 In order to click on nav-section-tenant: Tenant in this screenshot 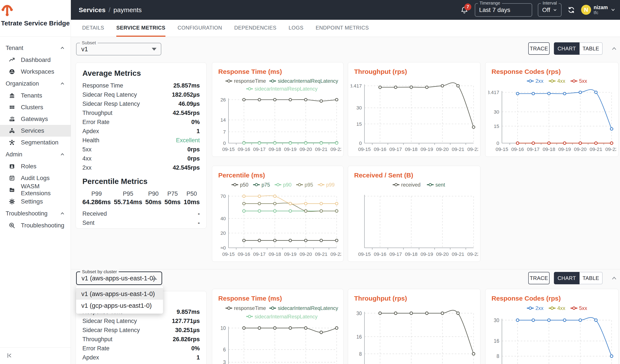, I will do `click(35, 48)`.